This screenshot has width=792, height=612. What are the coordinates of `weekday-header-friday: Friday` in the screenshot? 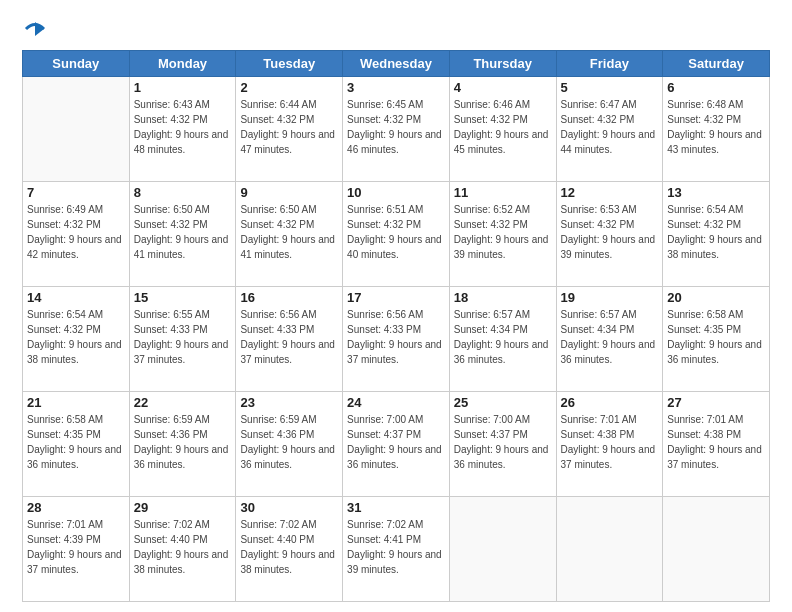 It's located at (610, 64).